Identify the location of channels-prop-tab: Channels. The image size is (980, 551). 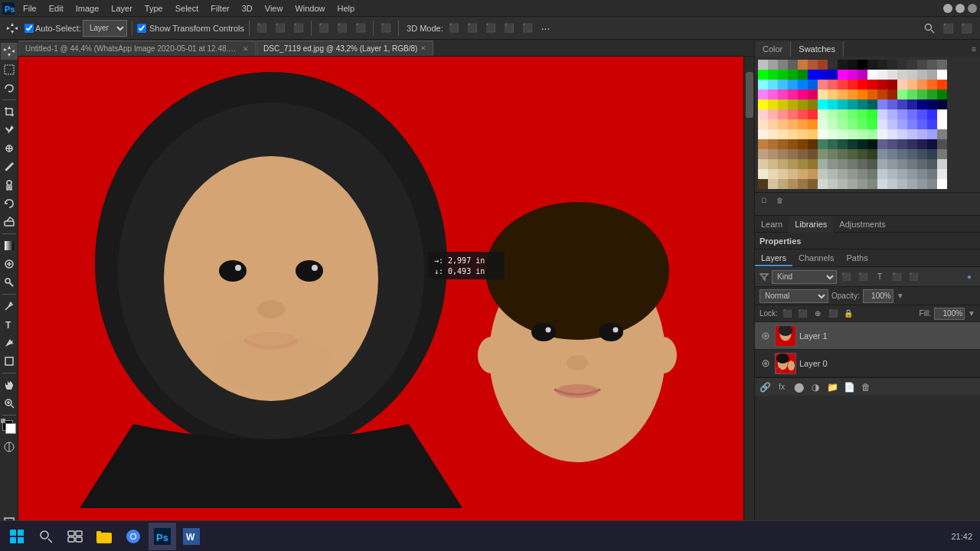
(816, 258).